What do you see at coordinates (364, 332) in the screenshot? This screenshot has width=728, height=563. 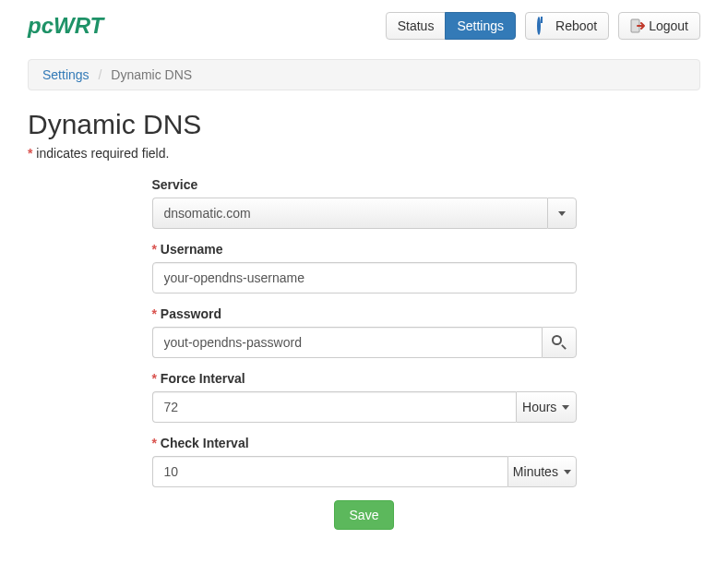 I see `password-group: * Password` at bounding box center [364, 332].